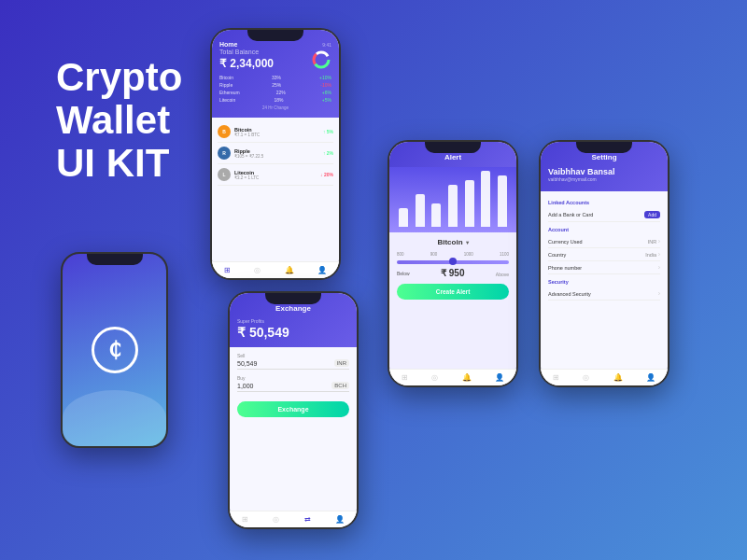  I want to click on currency-value: INR ›, so click(654, 241).